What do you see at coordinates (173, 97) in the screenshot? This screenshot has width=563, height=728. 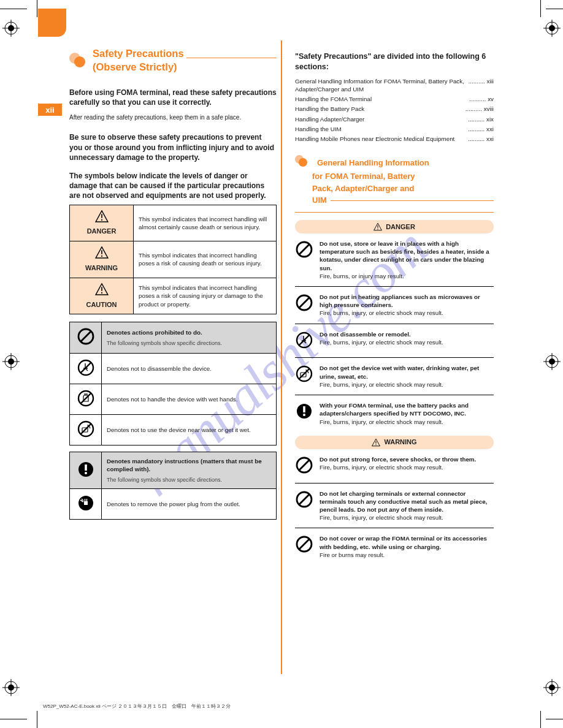 I see `intro-heading-1: Before using FOMA terminal, read these s…` at bounding box center [173, 97].